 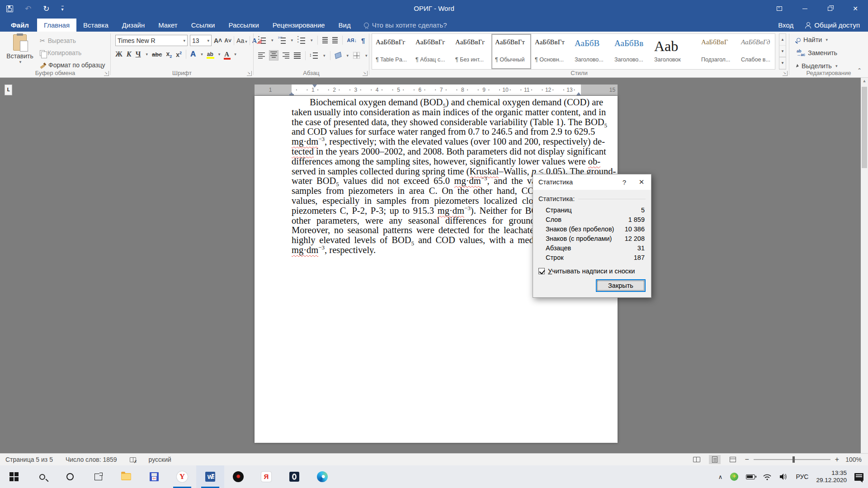 I want to click on page-indicator: Страница 5 из 5, so click(x=29, y=460).